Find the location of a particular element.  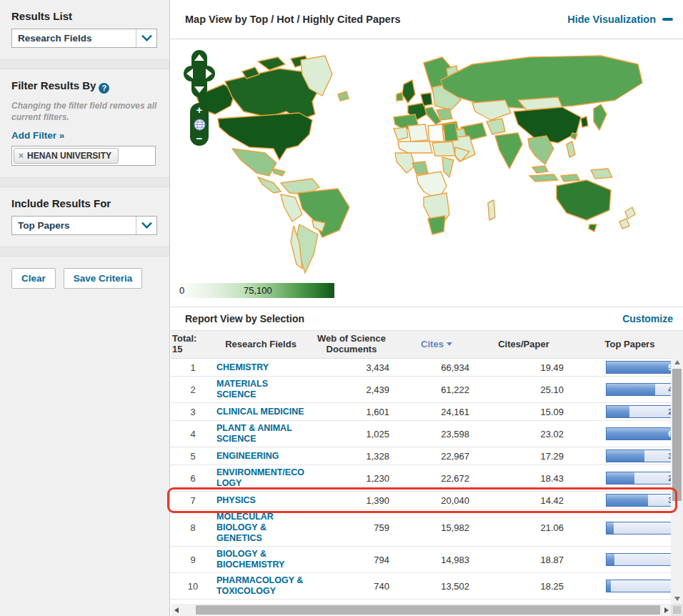

remove-filter-icon: × is located at coordinates (21, 156).